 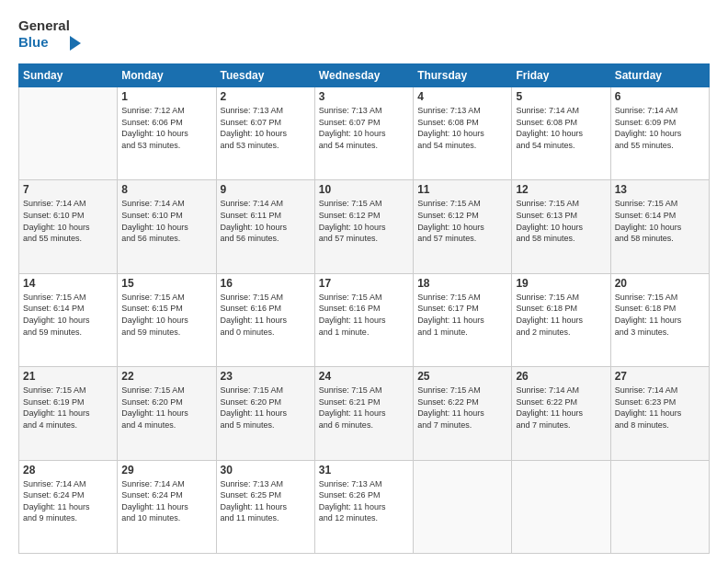 What do you see at coordinates (68, 320) in the screenshot?
I see `calendar-cell: 14Sunrise: 7:15 AM Sunset: 6:14 PM Dayli…` at bounding box center [68, 320].